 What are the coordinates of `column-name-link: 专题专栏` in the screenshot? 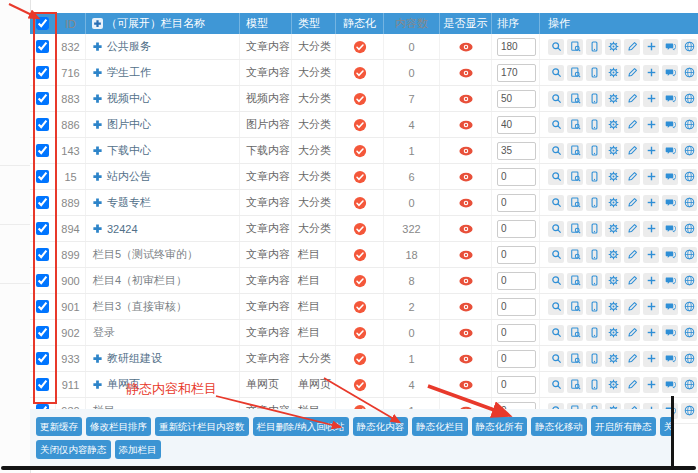 It's located at (129, 202).